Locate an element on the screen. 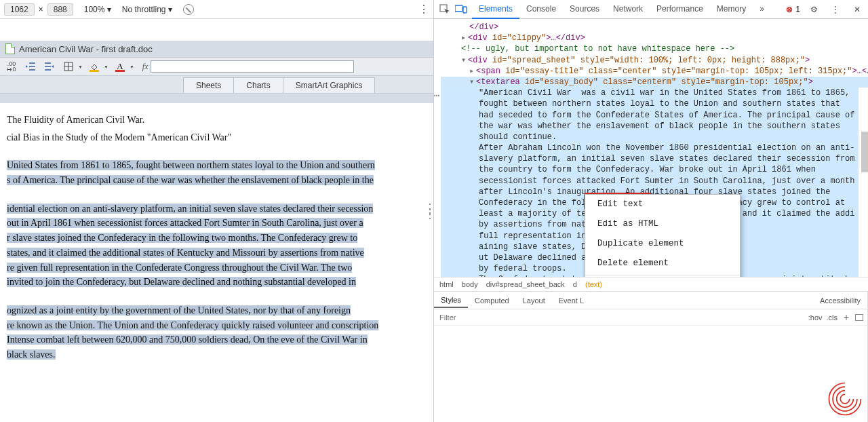 The image size is (868, 422). error-icon: ⊗ is located at coordinates (789, 9).